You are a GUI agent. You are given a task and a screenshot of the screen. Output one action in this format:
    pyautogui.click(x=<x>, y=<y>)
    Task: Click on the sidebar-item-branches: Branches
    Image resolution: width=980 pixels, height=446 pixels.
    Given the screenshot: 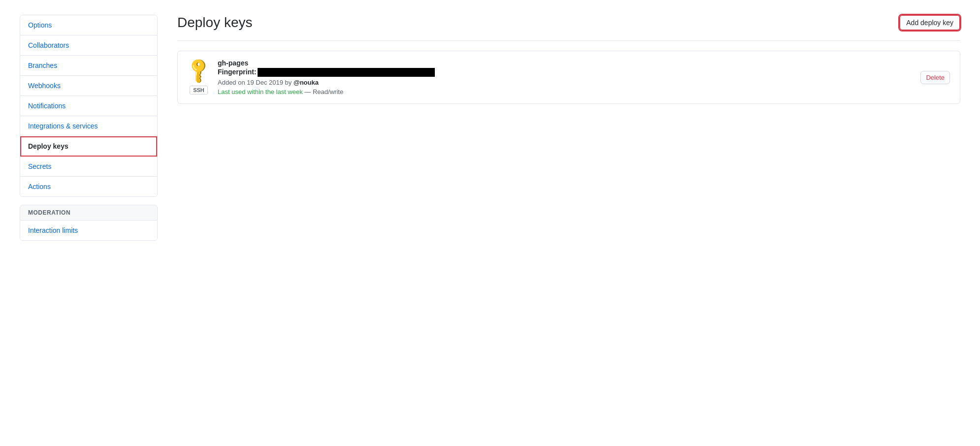 What is the action you would take?
    pyautogui.click(x=89, y=66)
    